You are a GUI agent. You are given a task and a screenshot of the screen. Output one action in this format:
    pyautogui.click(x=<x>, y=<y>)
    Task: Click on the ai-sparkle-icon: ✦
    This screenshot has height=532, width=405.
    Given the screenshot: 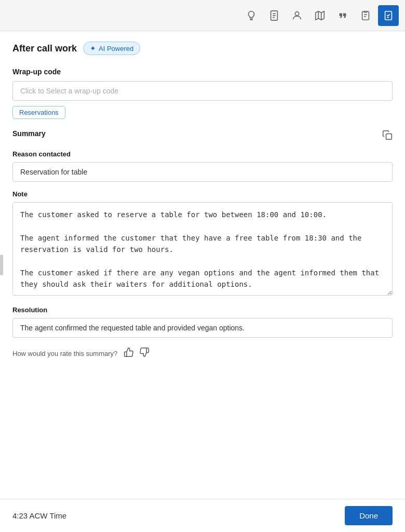 What is the action you would take?
    pyautogui.click(x=93, y=48)
    